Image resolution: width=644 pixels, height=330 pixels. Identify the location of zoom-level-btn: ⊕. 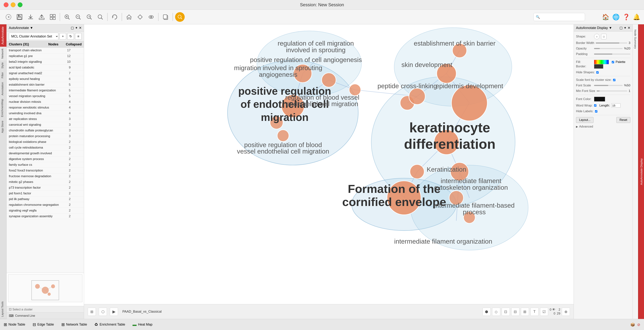
(566, 312).